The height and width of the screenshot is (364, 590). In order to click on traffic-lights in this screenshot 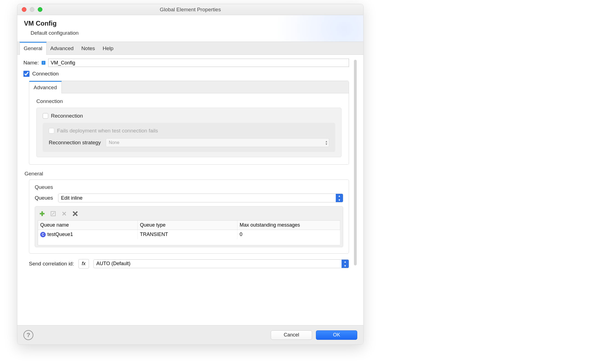, I will do `click(32, 9)`.